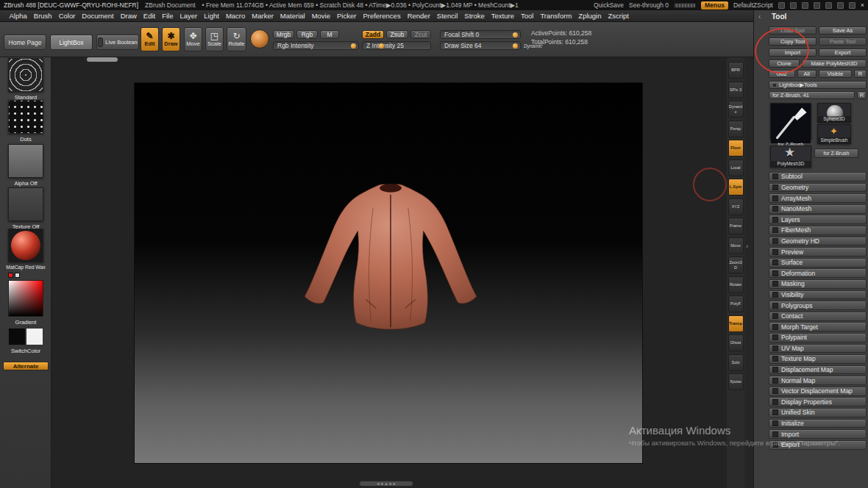  What do you see at coordinates (818, 85) in the screenshot?
I see `lightbox-tools-button: Lightbox▶Tools` at bounding box center [818, 85].